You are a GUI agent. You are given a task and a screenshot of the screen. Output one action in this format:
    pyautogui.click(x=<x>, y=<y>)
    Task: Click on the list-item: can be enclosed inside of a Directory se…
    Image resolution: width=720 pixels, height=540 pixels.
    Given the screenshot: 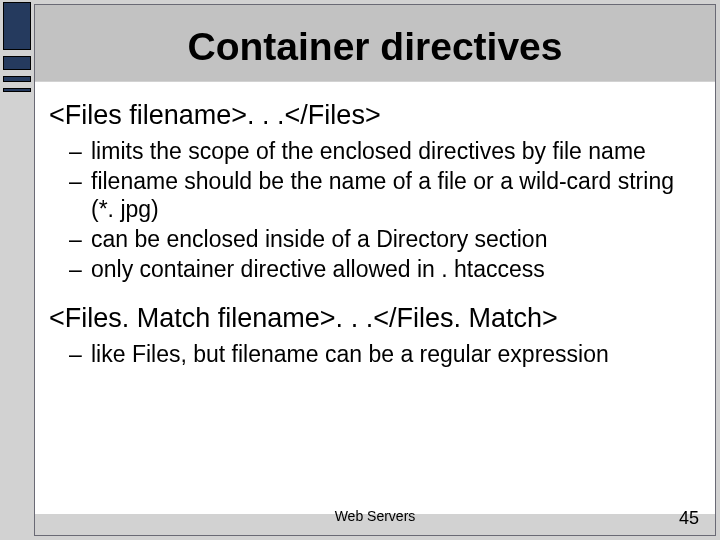 What is the action you would take?
    pyautogui.click(x=391, y=240)
    